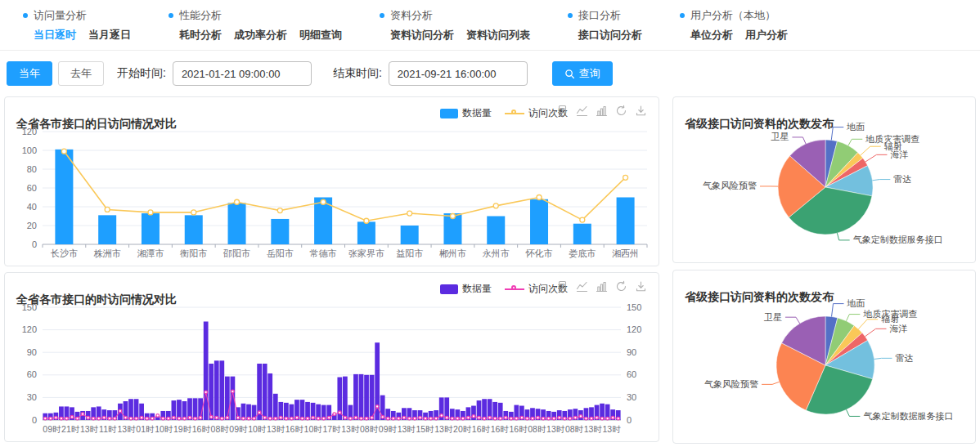  What do you see at coordinates (260, 35) in the screenshot?
I see `nav-link-1-1: 成功率分析` at bounding box center [260, 35].